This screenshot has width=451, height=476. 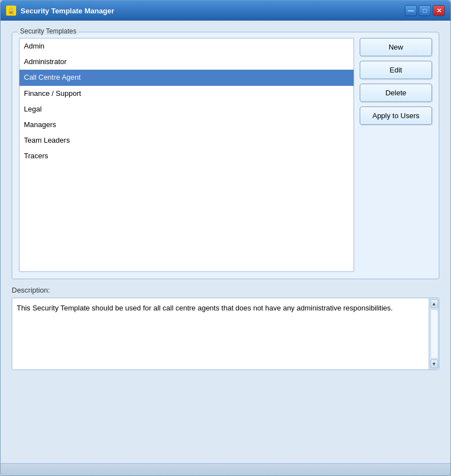 What do you see at coordinates (187, 94) in the screenshot?
I see `list-item: Finance / Support` at bounding box center [187, 94].